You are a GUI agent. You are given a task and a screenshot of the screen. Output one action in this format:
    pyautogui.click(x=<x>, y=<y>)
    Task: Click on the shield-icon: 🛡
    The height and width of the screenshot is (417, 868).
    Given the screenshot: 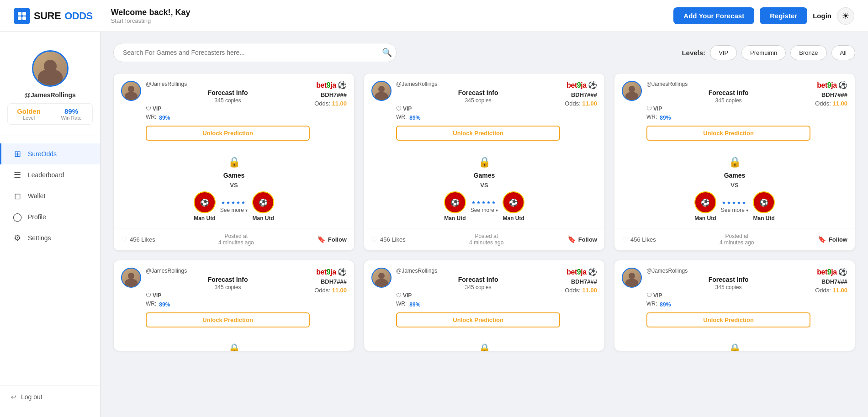 What is the action you would take?
    pyautogui.click(x=148, y=109)
    